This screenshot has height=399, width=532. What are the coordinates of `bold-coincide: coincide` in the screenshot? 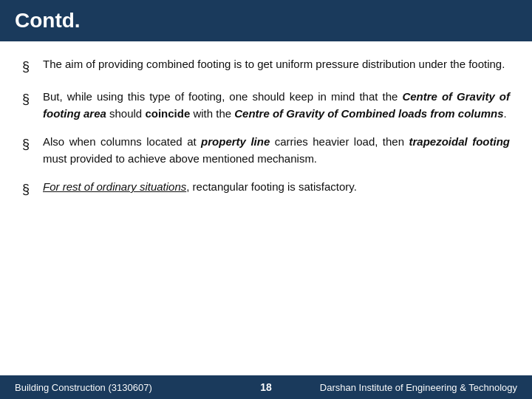 It's located at (167, 114).